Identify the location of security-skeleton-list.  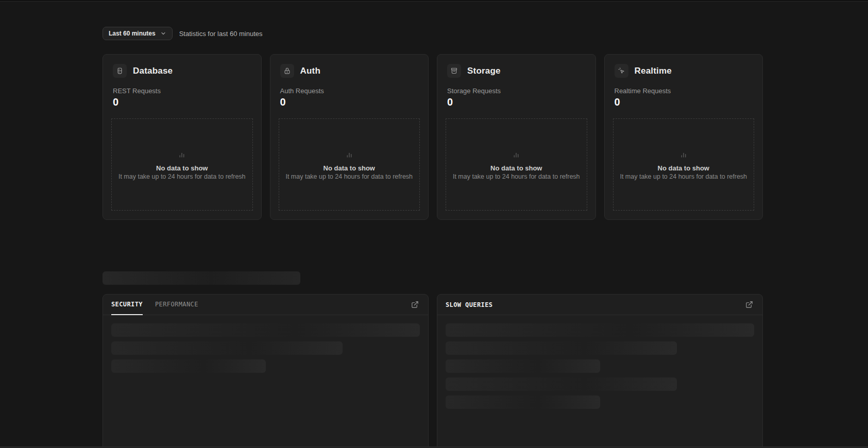
(266, 350).